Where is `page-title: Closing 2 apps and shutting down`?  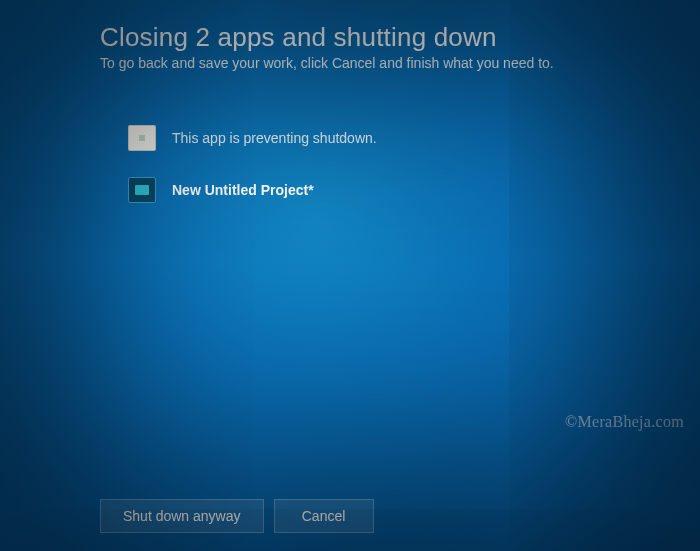
page-title: Closing 2 apps and shutting down is located at coordinates (380, 38).